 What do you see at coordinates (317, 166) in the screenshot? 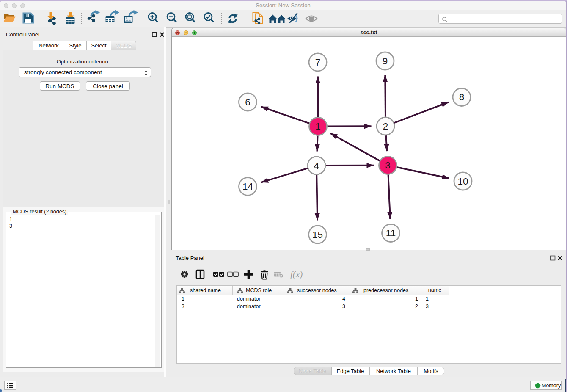
I see `svg-text: 4` at bounding box center [317, 166].